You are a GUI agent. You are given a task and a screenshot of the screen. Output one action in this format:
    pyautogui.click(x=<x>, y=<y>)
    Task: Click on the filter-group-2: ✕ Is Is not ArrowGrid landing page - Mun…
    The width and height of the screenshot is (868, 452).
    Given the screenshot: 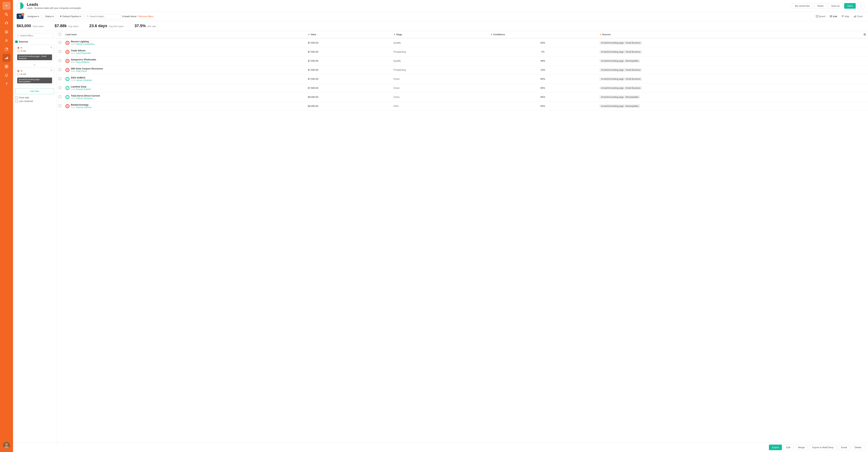 What is the action you would take?
    pyautogui.click(x=34, y=76)
    